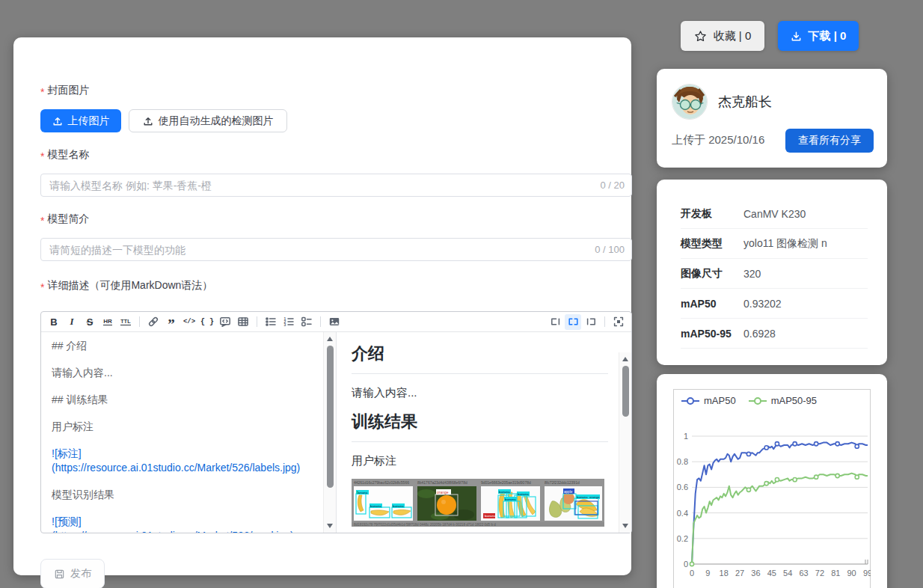 Image resolution: width=923 pixels, height=588 pixels. I want to click on legend-item-map50-95: mAP50-95, so click(782, 401).